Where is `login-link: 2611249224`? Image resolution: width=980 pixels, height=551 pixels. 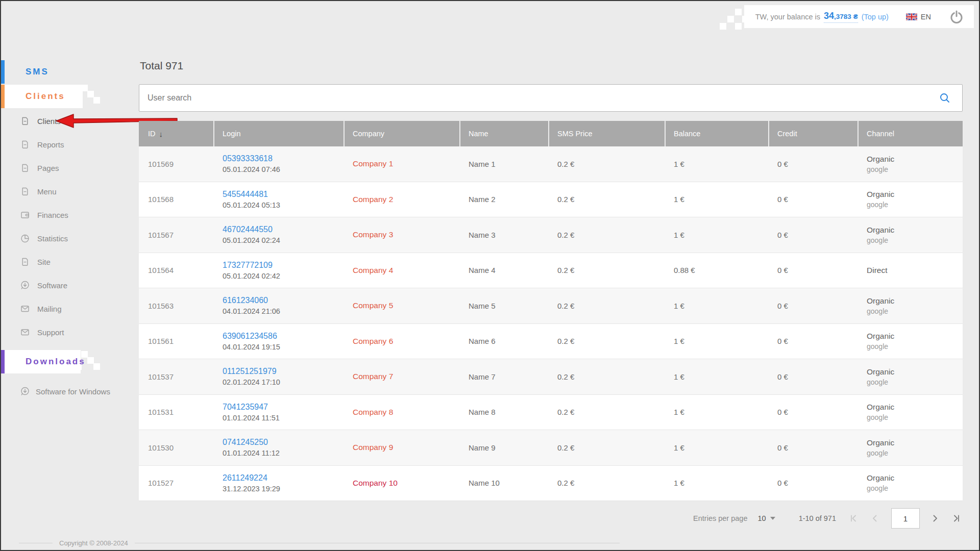
login-link: 2611249224 is located at coordinates (245, 478).